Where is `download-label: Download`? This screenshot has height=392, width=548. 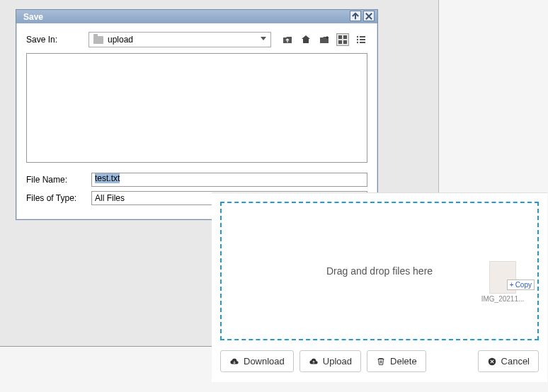 download-label: Download is located at coordinates (264, 361).